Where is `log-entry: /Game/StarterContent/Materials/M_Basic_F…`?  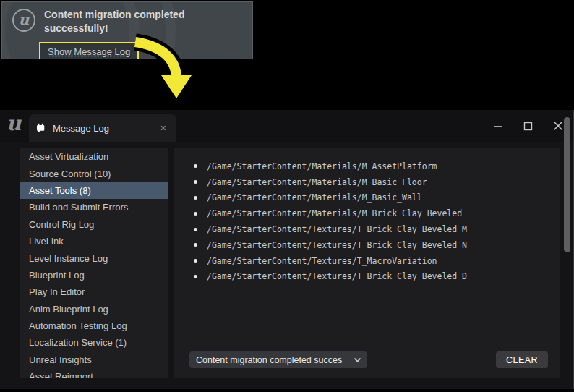
log-entry: /Game/StarterContent/Materials/M_Basic_F… is located at coordinates (367, 182).